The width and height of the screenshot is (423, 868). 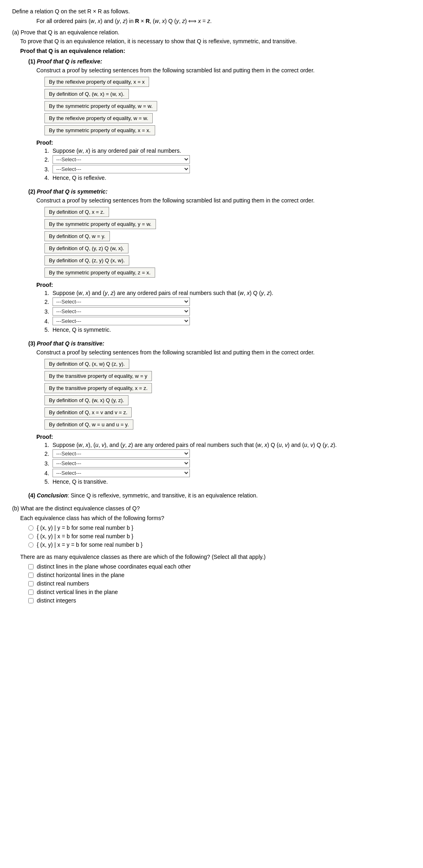 I want to click on step-3-4: 4. ---Select---, so click(x=228, y=473).